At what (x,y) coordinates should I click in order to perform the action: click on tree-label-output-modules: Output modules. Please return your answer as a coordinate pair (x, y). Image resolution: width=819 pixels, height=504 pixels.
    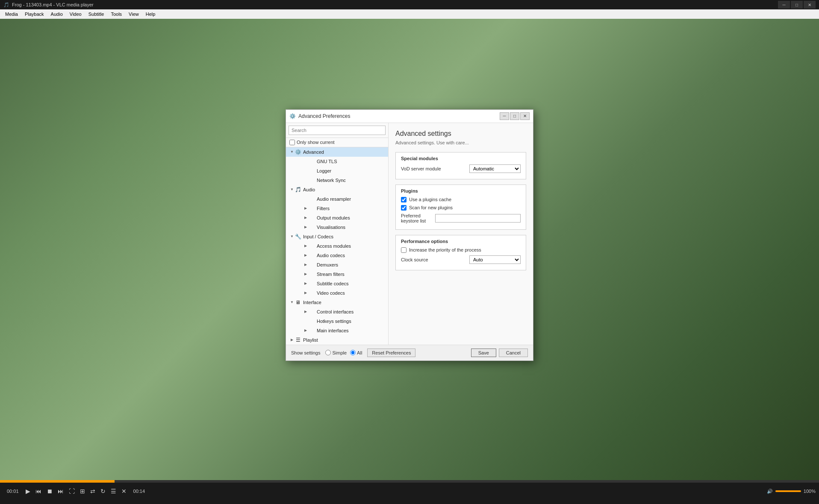
    Looking at the image, I should click on (351, 218).